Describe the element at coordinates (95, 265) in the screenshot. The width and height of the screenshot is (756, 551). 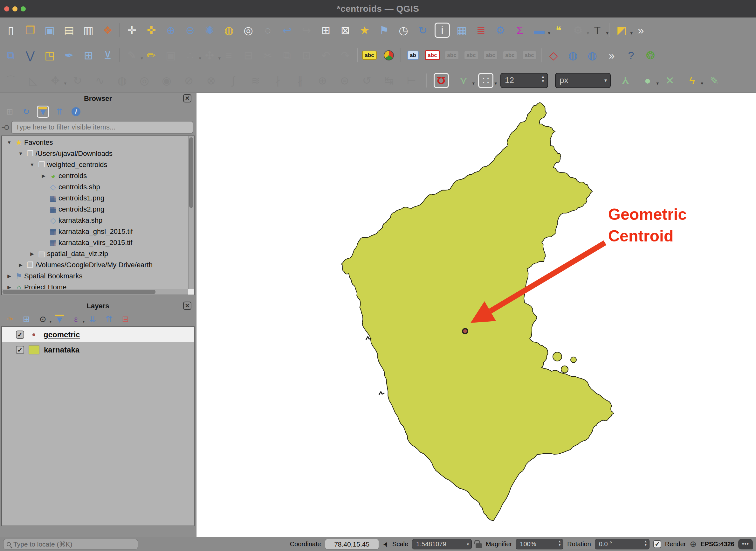
I see `tree-item--volumes-googledrive-my-drive-earth: ▶❐/Volumes/GoogleDrive/My Drive/earth` at that location.